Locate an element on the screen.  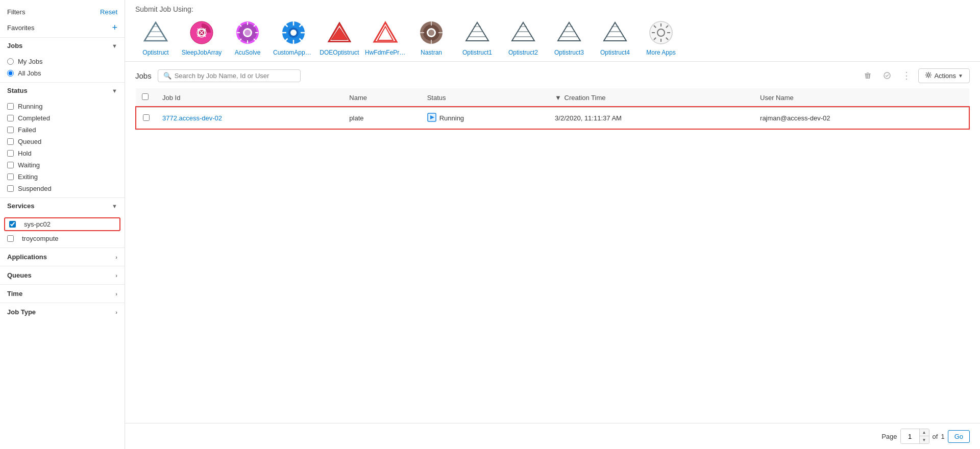
job-type-section: Job Type › is located at coordinates (62, 312).